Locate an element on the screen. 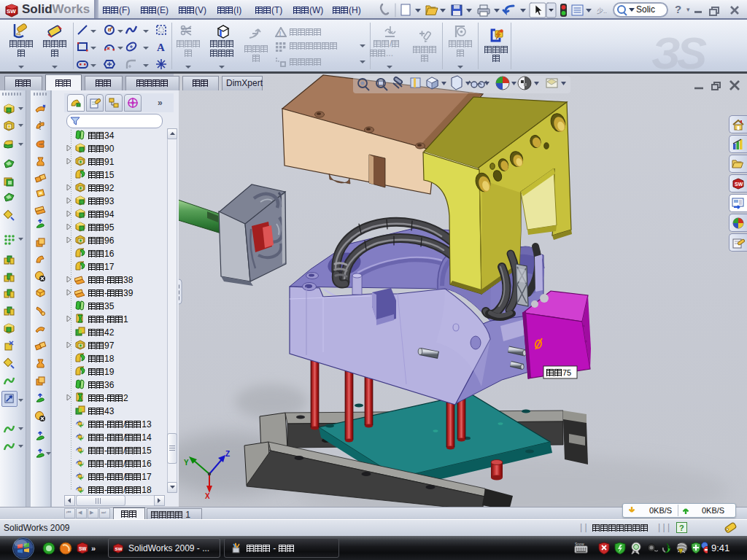 The height and width of the screenshot is (560, 747). svg-text: A is located at coordinates (160, 47).